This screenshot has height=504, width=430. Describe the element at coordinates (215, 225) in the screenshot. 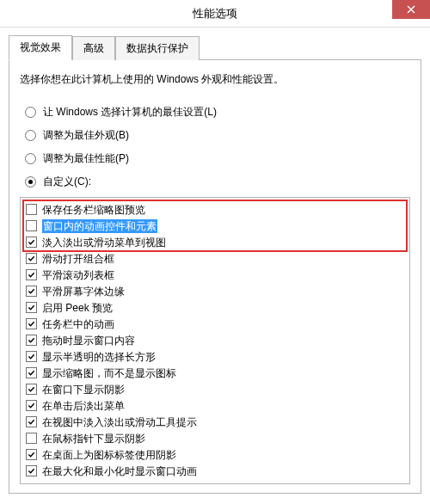

I see `check-row-1: 窗口内的动画控件和元素` at that location.